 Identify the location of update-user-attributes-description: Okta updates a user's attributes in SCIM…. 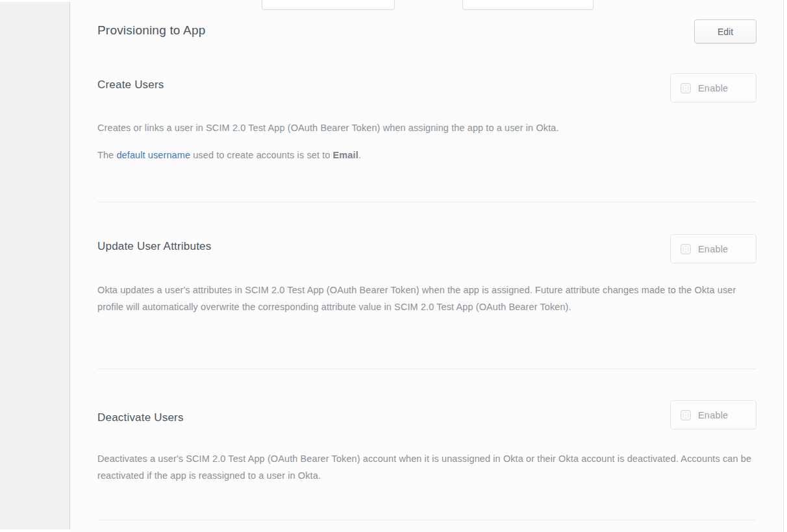
(427, 298).